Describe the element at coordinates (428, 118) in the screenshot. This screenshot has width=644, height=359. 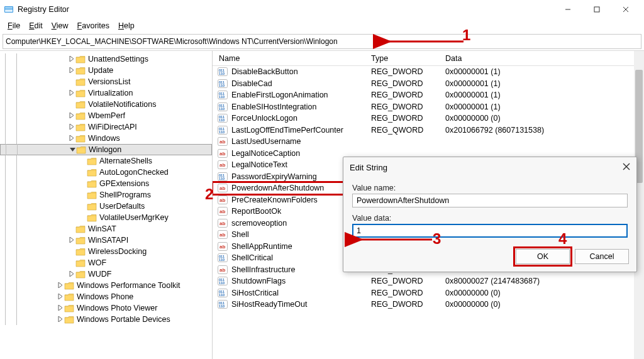
I see `list-row: 011110ForceUnlockLogonREG_DWORD0x0000000…` at that location.